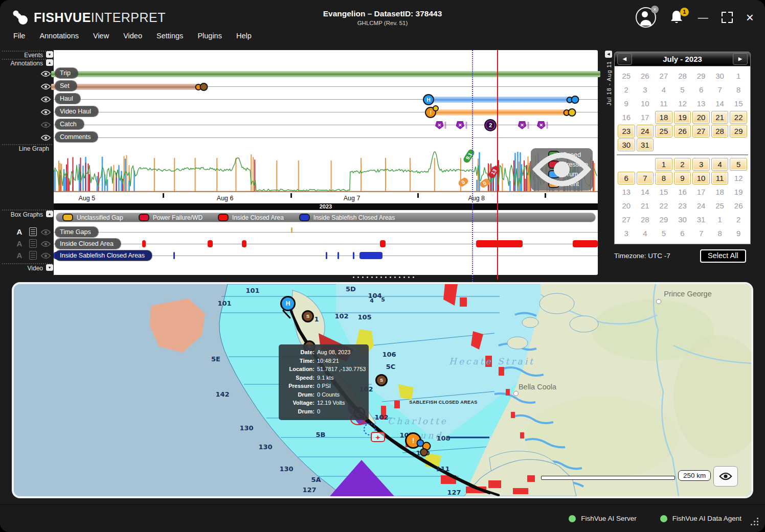 The width and height of the screenshot is (765, 532). Describe the element at coordinates (77, 137) in the screenshot. I see `timeline-row-label: Comments` at that location.